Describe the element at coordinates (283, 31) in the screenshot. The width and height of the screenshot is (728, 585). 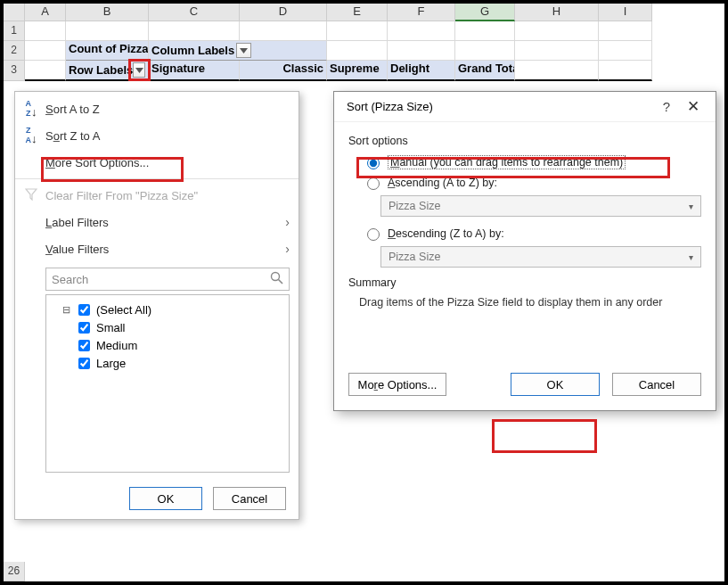
I see `cell-D1` at that location.